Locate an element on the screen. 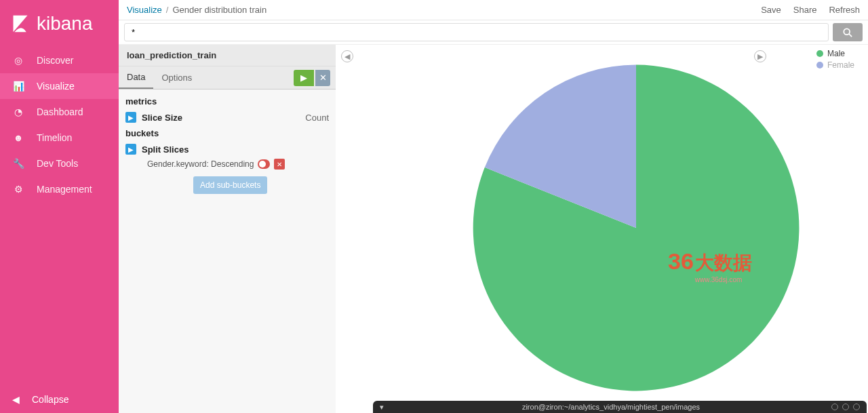 The image size is (868, 413). nav-timelion: ☻Timelion is located at coordinates (60, 138).